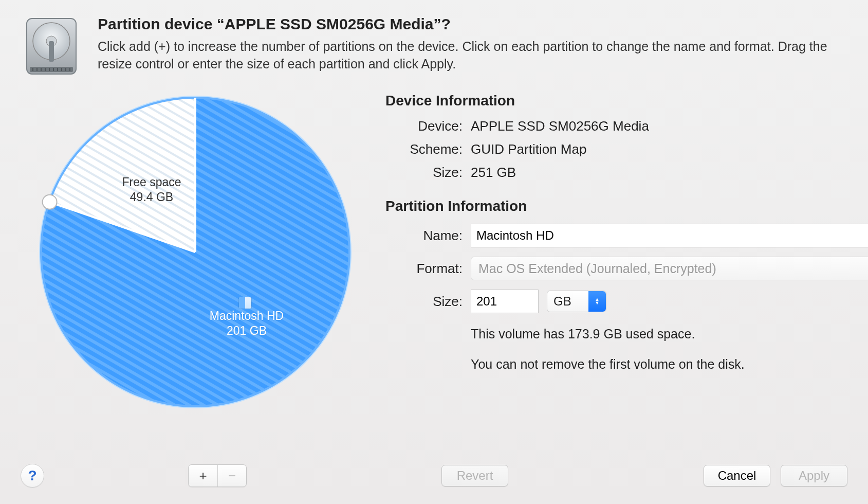  Describe the element at coordinates (627, 206) in the screenshot. I see `partition-information-heading: Partition Information` at that location.